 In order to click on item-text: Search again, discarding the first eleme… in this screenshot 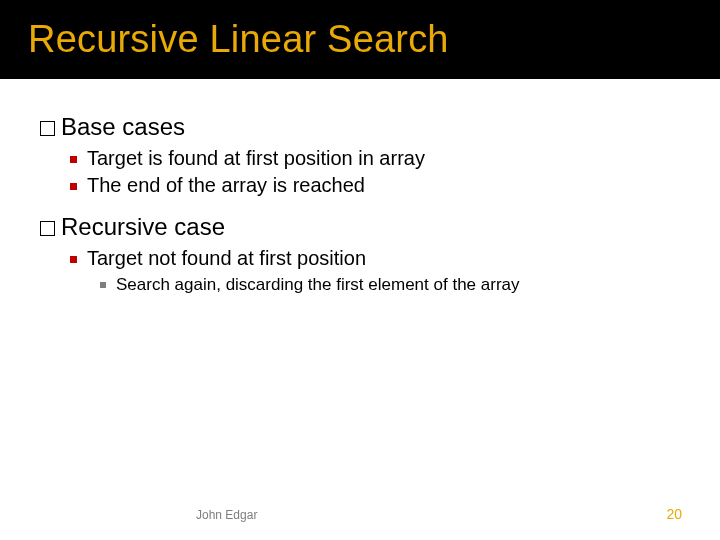, I will do `click(318, 286)`.